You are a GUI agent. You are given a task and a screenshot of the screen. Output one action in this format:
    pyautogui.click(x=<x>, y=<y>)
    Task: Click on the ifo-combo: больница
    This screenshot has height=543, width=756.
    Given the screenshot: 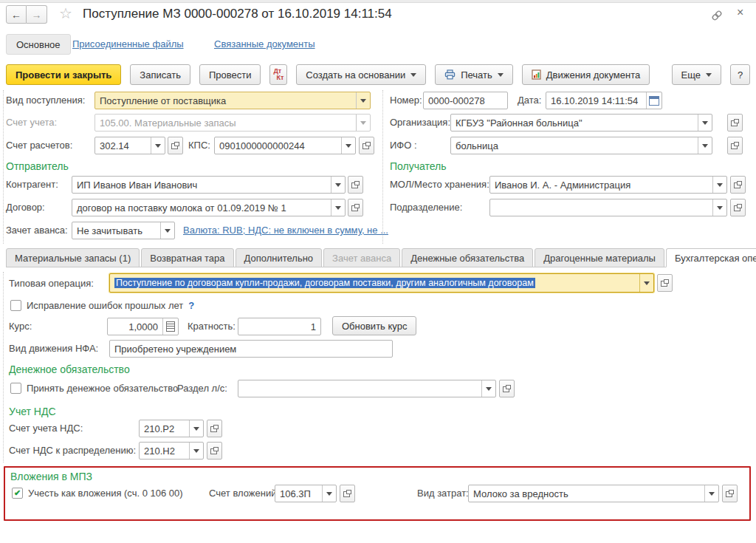 What is the action you would take?
    pyautogui.click(x=582, y=146)
    